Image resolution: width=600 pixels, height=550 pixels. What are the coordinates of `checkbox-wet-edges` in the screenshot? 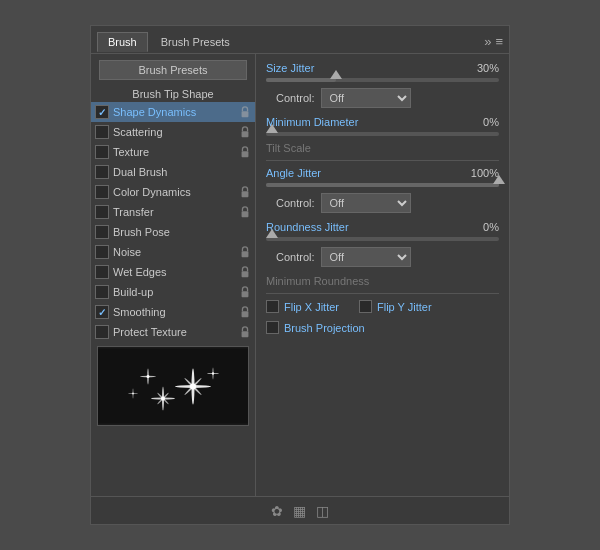 It's located at (102, 272).